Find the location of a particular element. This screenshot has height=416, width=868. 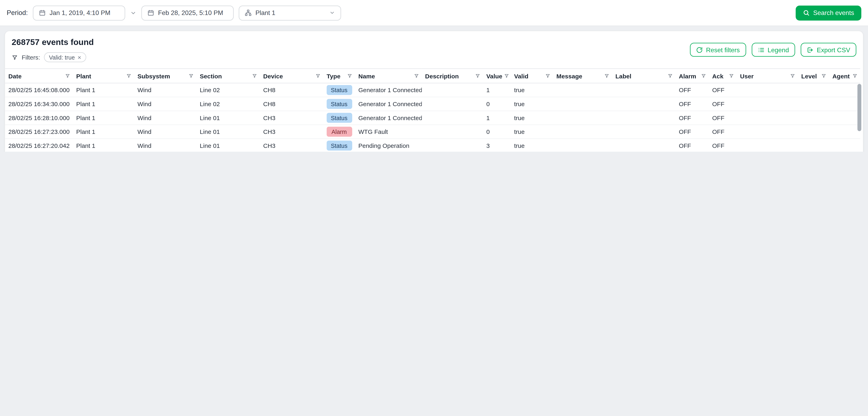

cell-section: Line 02 is located at coordinates (228, 90).